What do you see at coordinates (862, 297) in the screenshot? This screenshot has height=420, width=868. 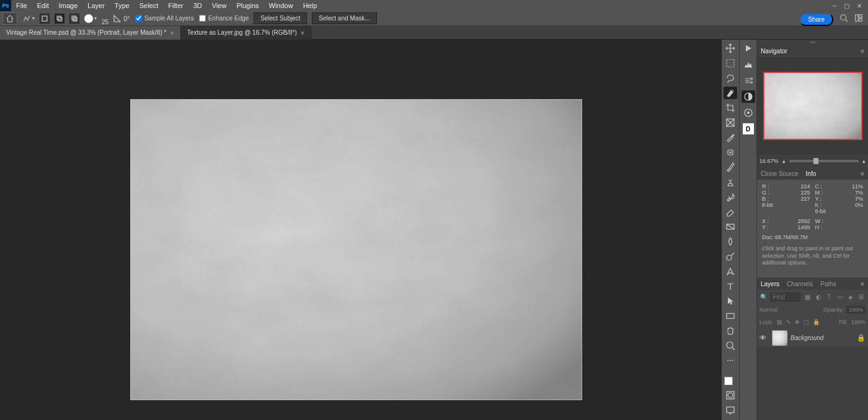 I see `filter-toggle-icon: ⦿` at bounding box center [862, 297].